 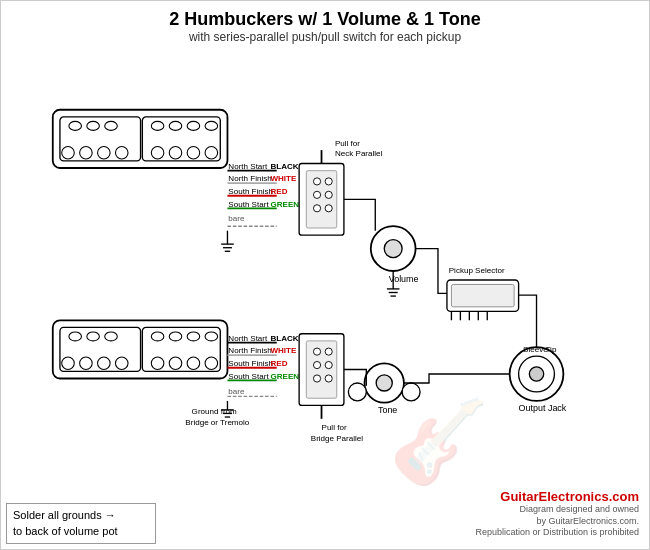 I want to click on svg-text: Output Jack, so click(x=543, y=408).